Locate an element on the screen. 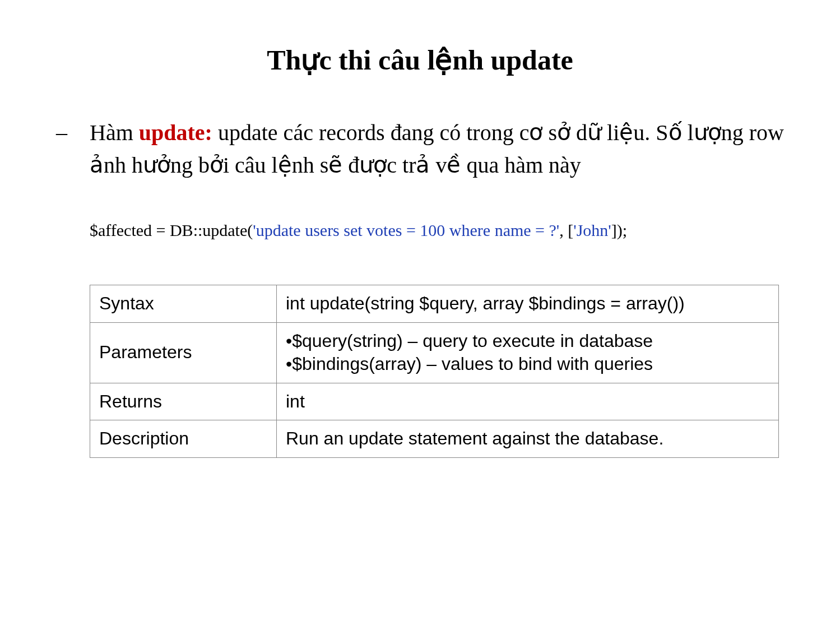  table-row: Returns int is located at coordinates (435, 401).